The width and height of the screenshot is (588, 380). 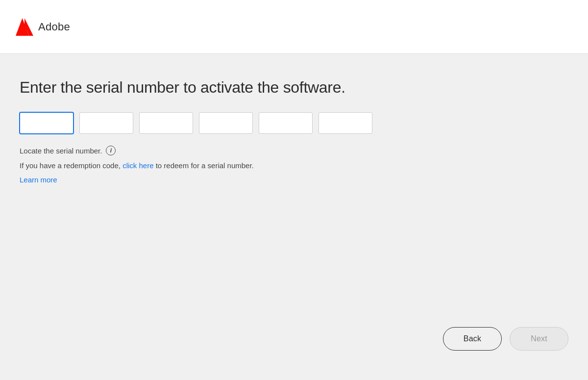 I want to click on page-title: Enter the serial number to activate the …, so click(x=294, y=87).